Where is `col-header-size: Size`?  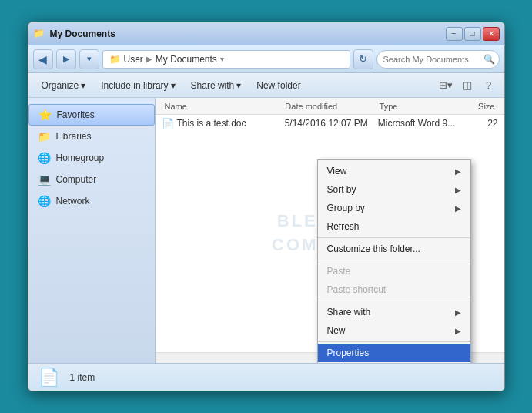
col-header-size: Size is located at coordinates (477, 106).